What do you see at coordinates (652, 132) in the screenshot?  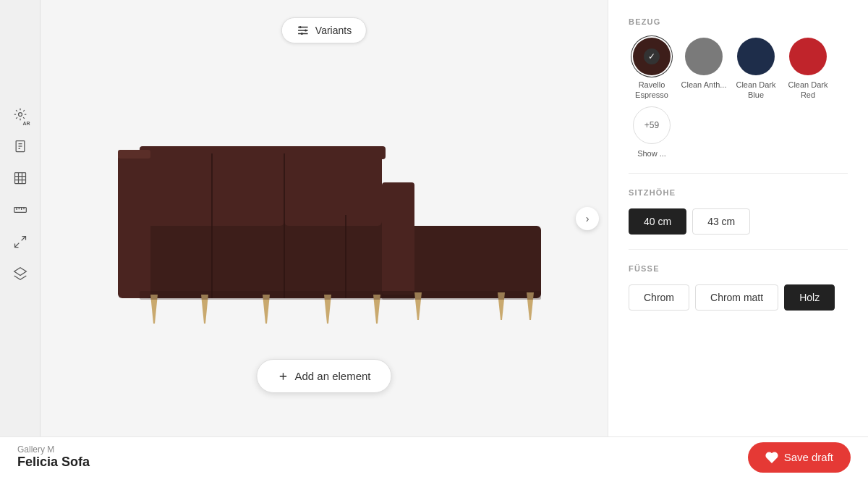 I see `swatch-more: +59 Show ...` at bounding box center [652, 132].